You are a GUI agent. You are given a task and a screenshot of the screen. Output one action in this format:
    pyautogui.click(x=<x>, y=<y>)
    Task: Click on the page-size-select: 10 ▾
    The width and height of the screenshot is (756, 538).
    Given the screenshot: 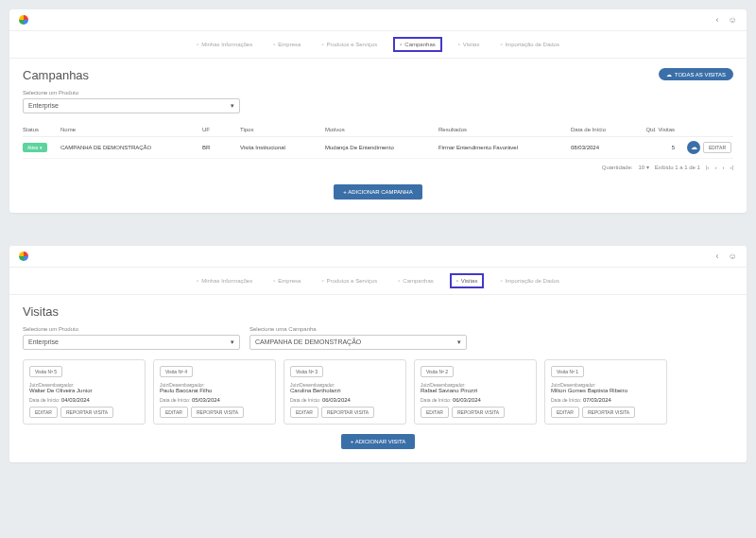 What is the action you would take?
    pyautogui.click(x=643, y=166)
    